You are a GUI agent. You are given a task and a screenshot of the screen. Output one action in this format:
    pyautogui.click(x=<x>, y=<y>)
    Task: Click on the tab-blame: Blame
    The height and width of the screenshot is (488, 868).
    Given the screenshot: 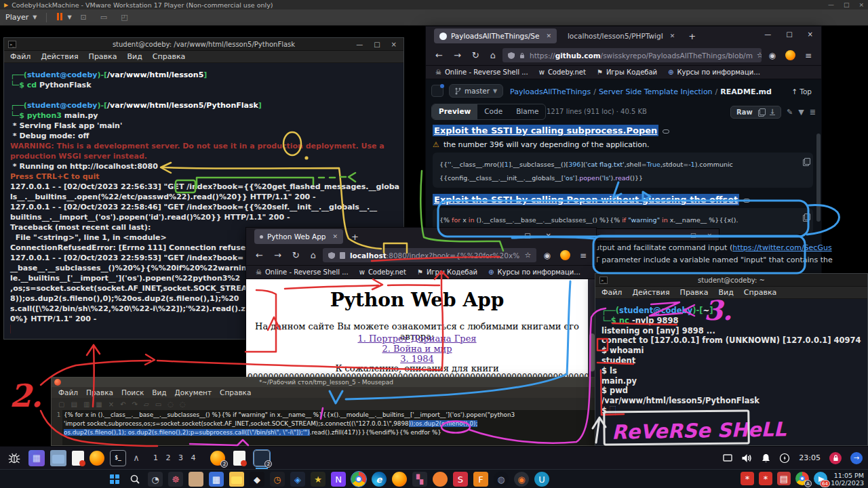 What is the action you would take?
    pyautogui.click(x=528, y=112)
    